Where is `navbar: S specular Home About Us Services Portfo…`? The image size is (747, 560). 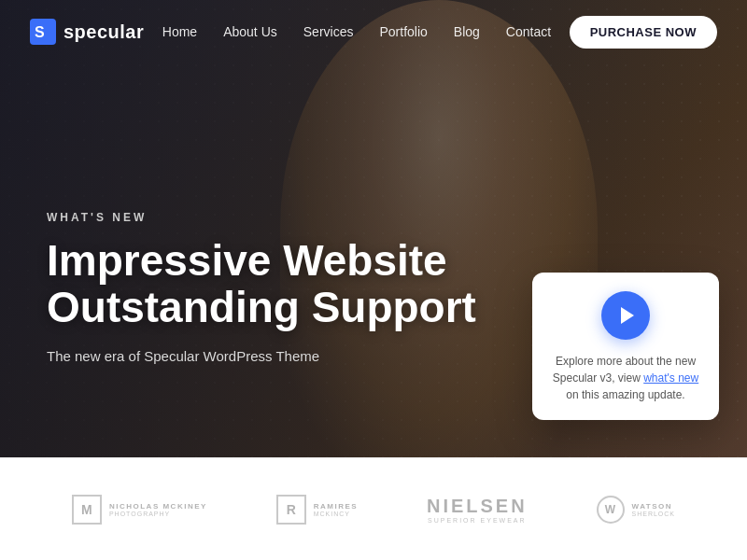
navbar: S specular Home About Us Services Portfo… is located at coordinates (374, 32).